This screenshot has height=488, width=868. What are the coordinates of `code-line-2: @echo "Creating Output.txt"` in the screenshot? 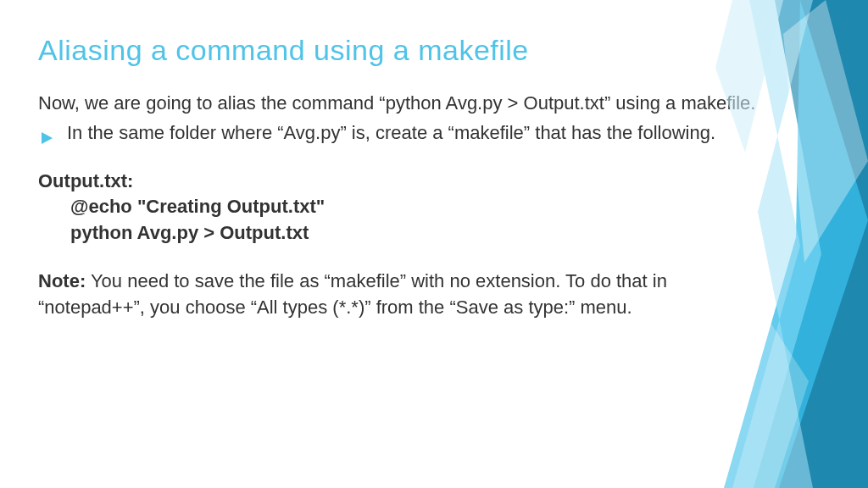 It's located at (407, 207).